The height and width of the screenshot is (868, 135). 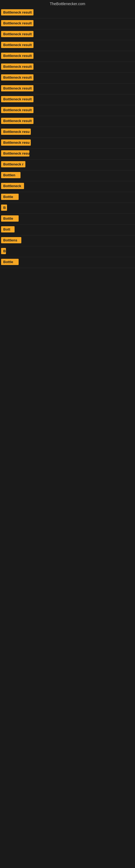 What do you see at coordinates (13, 164) in the screenshot?
I see `bottleneck-badge: Bottleneck r` at bounding box center [13, 164].